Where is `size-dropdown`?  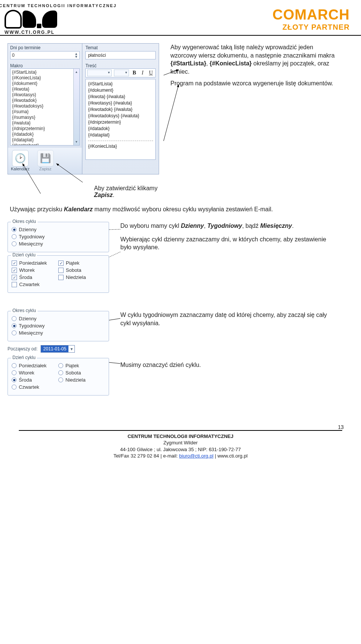
size-dropdown is located at coordinates (121, 73).